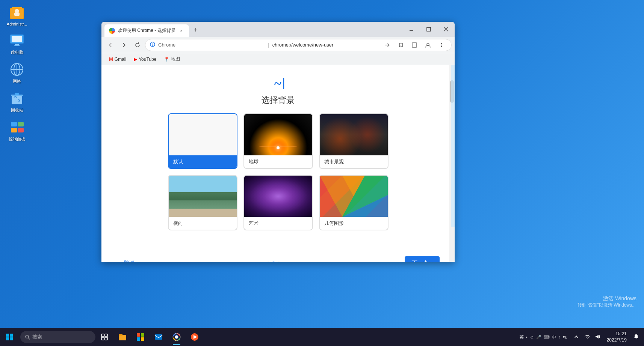  Describe the element at coordinates (17, 74) in the screenshot. I see `desktop-icons: Administr... 此电脑` at that location.